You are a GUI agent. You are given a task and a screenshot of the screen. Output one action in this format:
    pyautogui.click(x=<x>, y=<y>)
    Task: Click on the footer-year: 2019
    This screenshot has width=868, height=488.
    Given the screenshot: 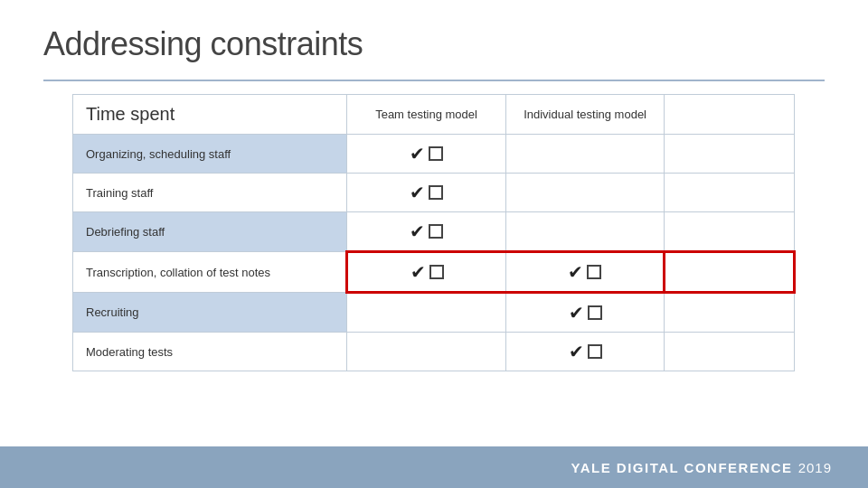 What is the action you would take?
    pyautogui.click(x=816, y=468)
    